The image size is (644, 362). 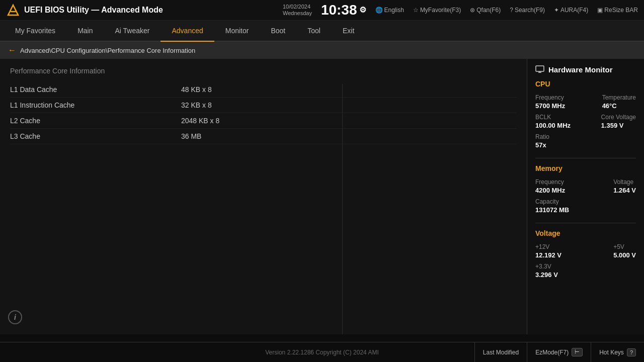 What do you see at coordinates (586, 102) in the screenshot?
I see `hw-row: Frequency 5700 MHz Temperature 46°C` at bounding box center [586, 102].